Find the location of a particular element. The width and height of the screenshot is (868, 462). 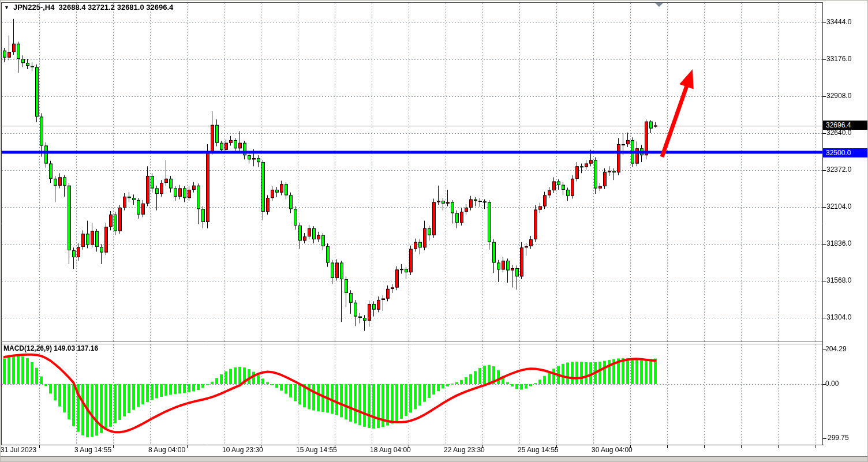

time-axis-label: 22 Aug 23:30 is located at coordinates (464, 450).